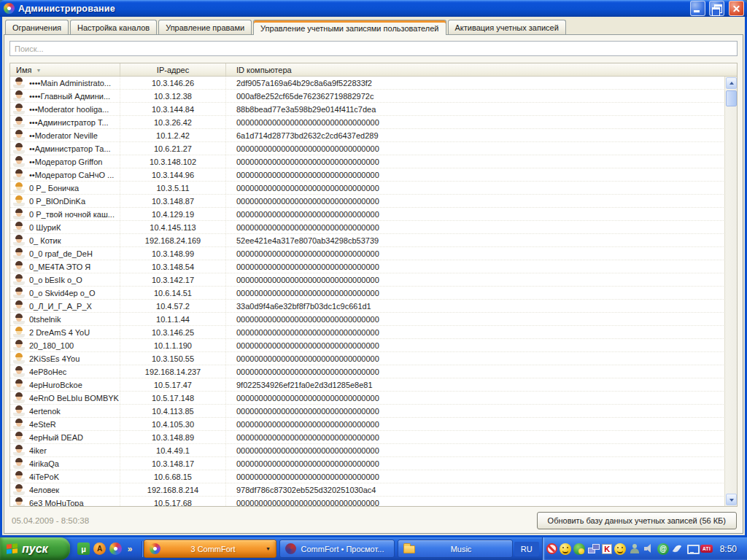  Describe the element at coordinates (374, 502) in the screenshot. I see `table-row: 6e3 MoHuTopa 10.5.17.68 0000000000000000…` at that location.